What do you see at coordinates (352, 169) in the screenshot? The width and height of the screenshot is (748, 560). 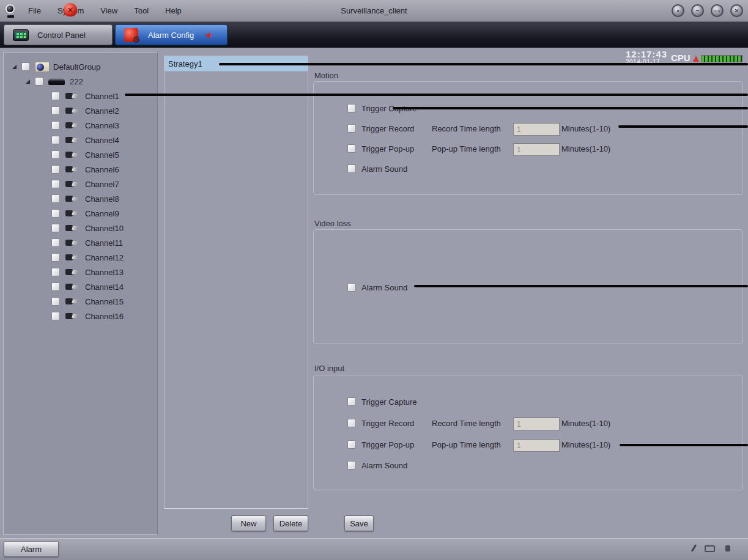 I see `motion-alarm-sound-checkbox` at bounding box center [352, 169].